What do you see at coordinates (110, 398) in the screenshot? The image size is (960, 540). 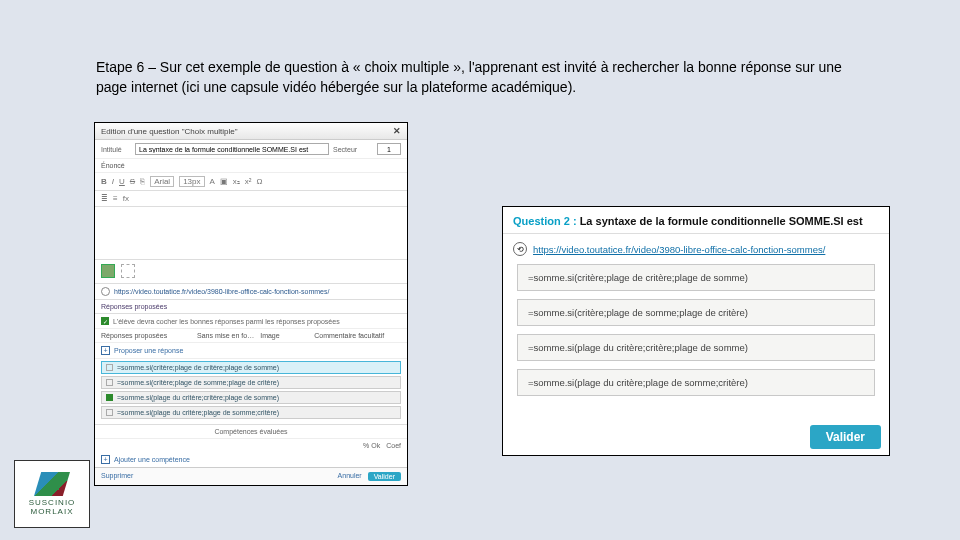 I see `checked-icon` at bounding box center [110, 398].